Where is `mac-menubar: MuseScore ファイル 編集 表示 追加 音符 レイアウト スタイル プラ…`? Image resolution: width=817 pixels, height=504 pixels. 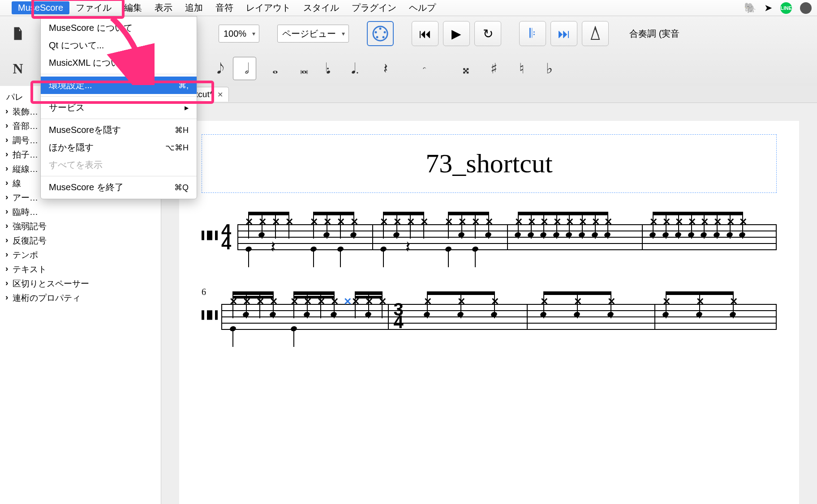 mac-menubar: MuseScore ファイル 編集 表示 追加 音符 レイアウト スタイル プラ… is located at coordinates (408, 8).